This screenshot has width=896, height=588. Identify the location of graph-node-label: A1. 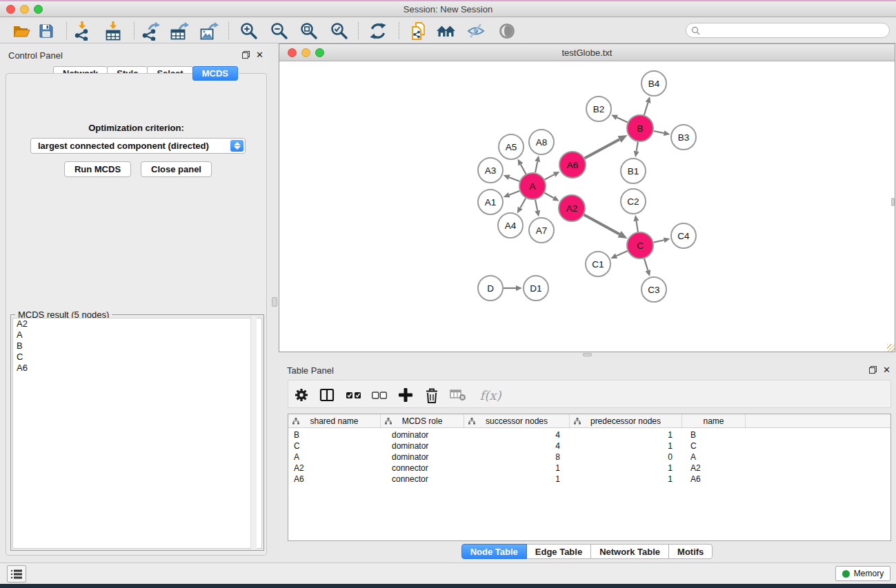
(491, 203).